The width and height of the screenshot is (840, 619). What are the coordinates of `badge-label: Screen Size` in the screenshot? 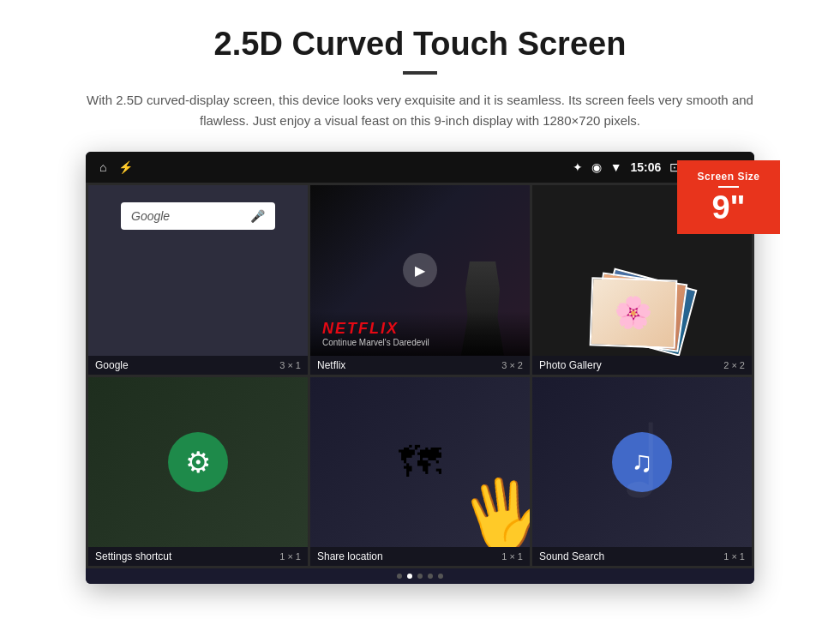 It's located at (729, 177).